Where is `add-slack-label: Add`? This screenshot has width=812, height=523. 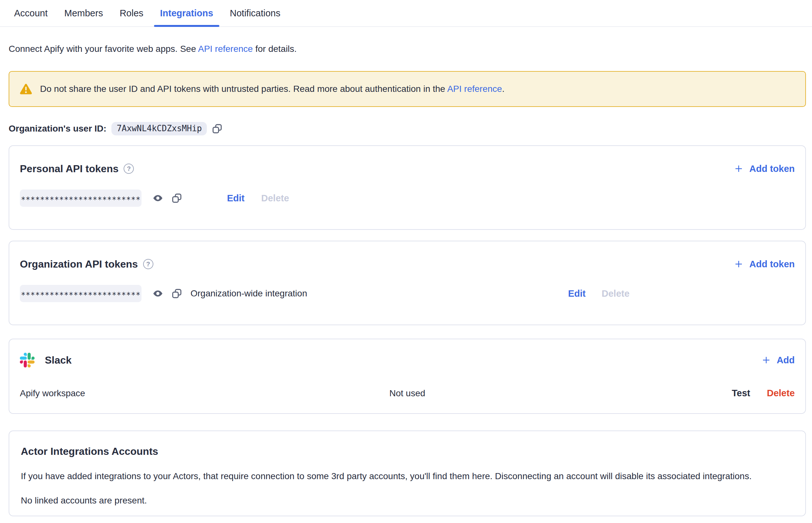 add-slack-label: Add is located at coordinates (785, 360).